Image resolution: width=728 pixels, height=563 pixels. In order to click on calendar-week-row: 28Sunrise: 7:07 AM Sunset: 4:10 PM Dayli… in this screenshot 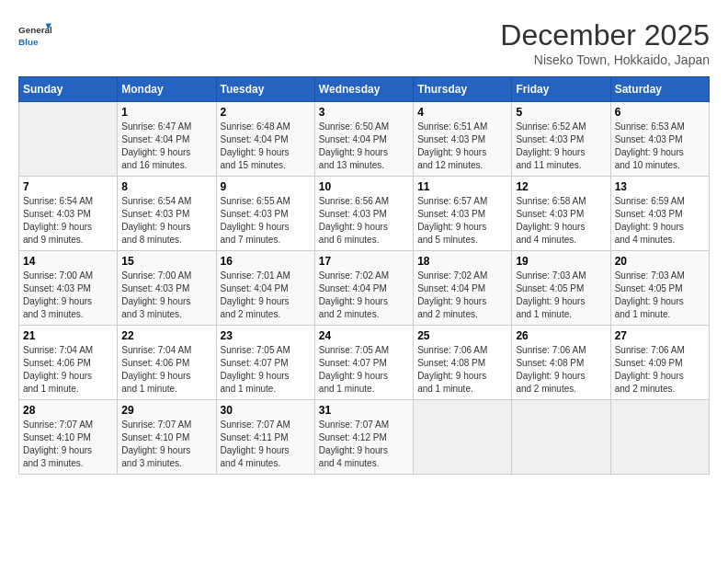, I will do `click(364, 438)`.